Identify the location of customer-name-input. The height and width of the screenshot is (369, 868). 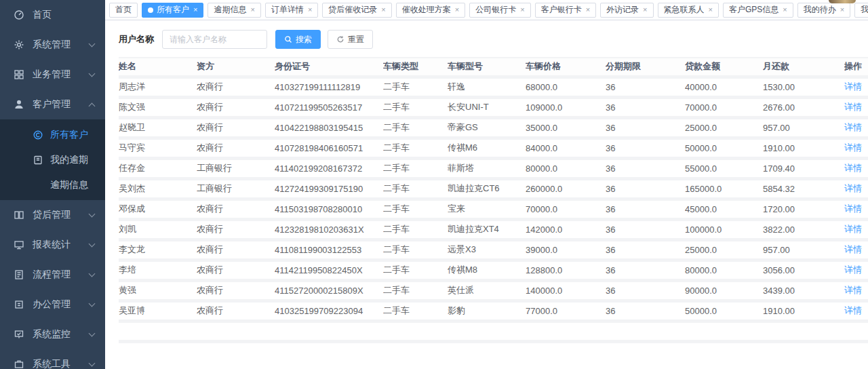
(214, 39).